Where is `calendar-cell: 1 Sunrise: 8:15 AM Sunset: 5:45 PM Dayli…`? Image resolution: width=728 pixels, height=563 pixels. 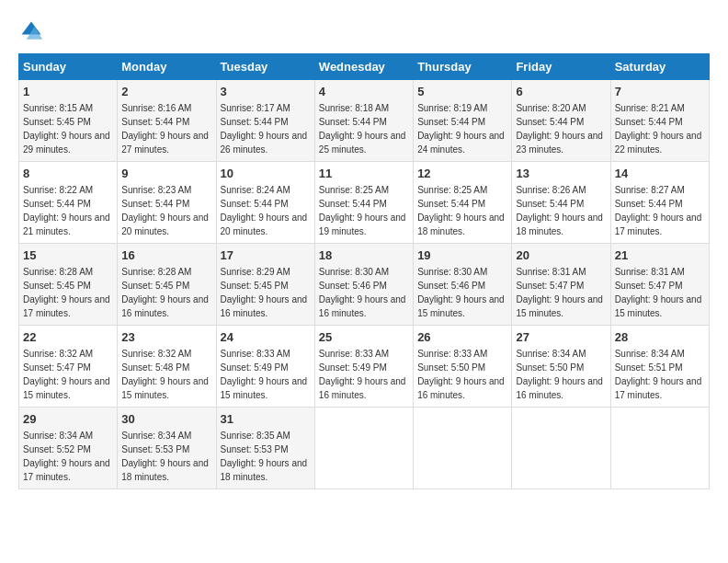 calendar-cell: 1 Sunrise: 8:15 AM Sunset: 5:45 PM Dayli… is located at coordinates (68, 121).